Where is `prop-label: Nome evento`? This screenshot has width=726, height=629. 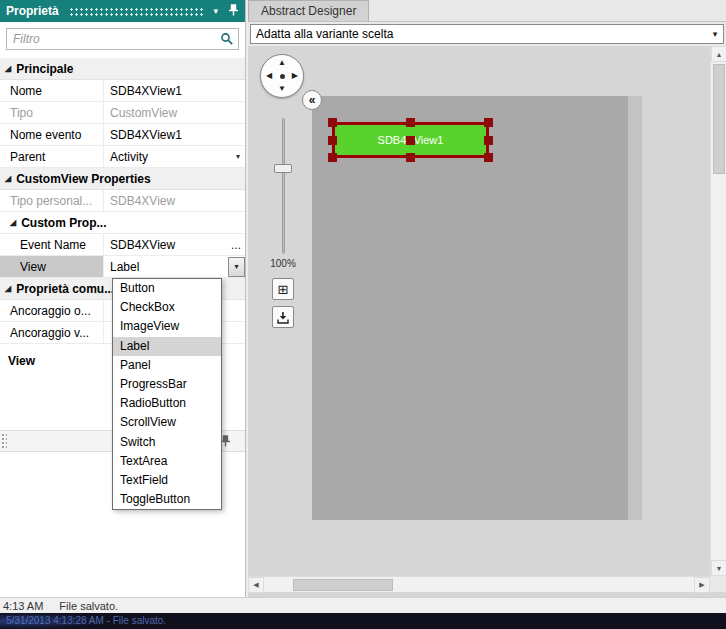
prop-label: Nome evento is located at coordinates (52, 134).